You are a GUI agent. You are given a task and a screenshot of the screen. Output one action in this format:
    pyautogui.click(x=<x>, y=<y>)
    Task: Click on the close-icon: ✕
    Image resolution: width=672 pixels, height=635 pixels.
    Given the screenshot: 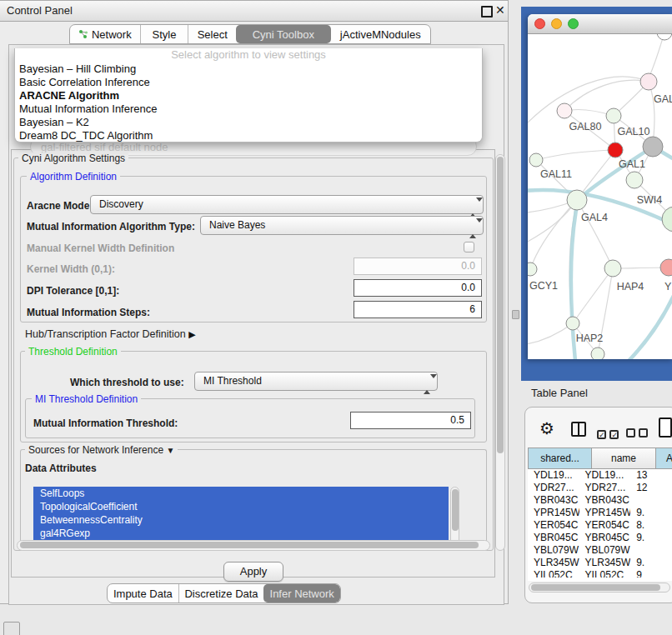 What is the action you would take?
    pyautogui.click(x=500, y=10)
    